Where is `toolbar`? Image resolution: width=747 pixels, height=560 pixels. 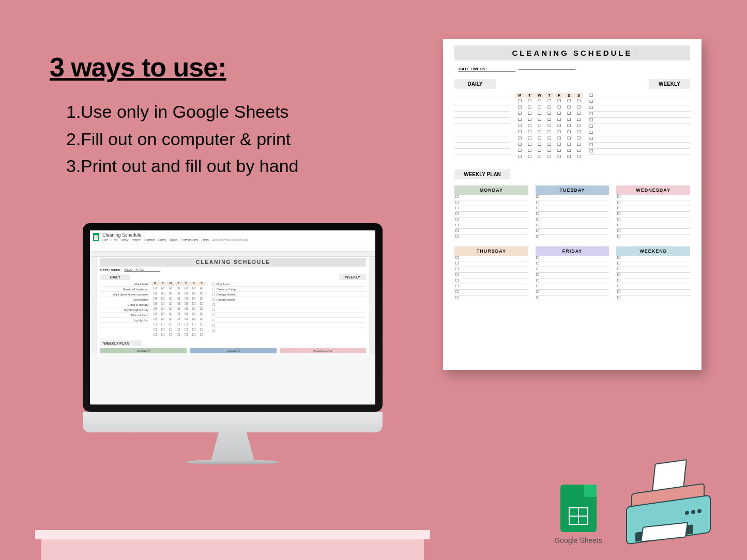 toolbar is located at coordinates (233, 248).